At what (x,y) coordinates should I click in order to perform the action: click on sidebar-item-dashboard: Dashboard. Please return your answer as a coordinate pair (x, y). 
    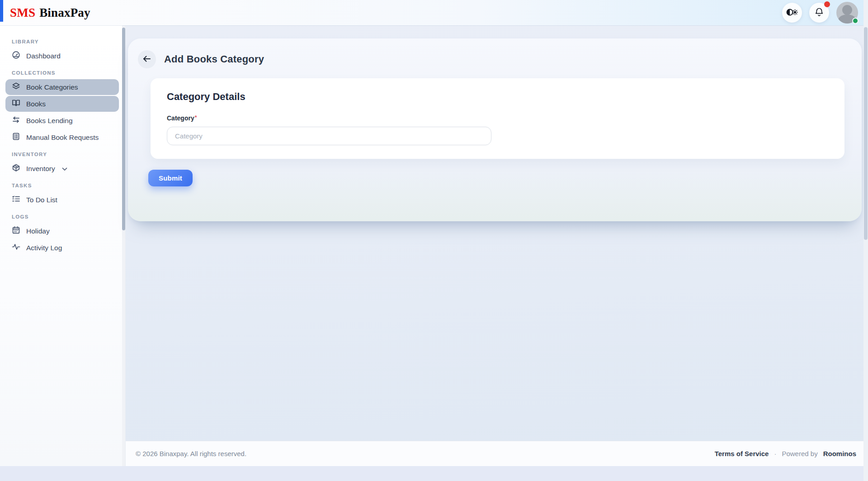
    Looking at the image, I should click on (62, 56).